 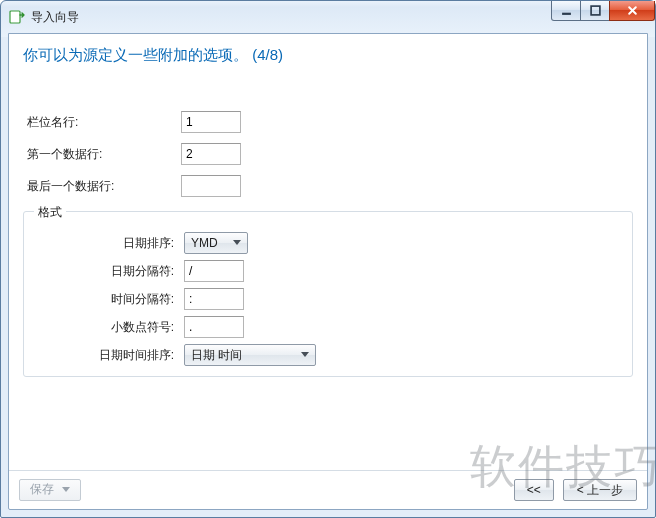 What do you see at coordinates (566, 11) in the screenshot?
I see `minimize-button` at bounding box center [566, 11].